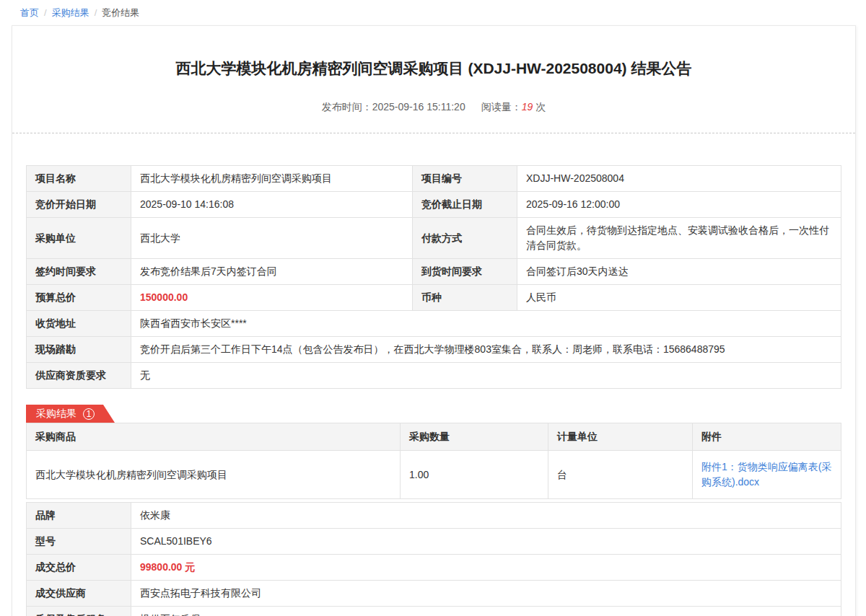 This screenshot has width=866, height=616. What do you see at coordinates (486, 516) in the screenshot?
I see `brand-value: 依米康` at bounding box center [486, 516].